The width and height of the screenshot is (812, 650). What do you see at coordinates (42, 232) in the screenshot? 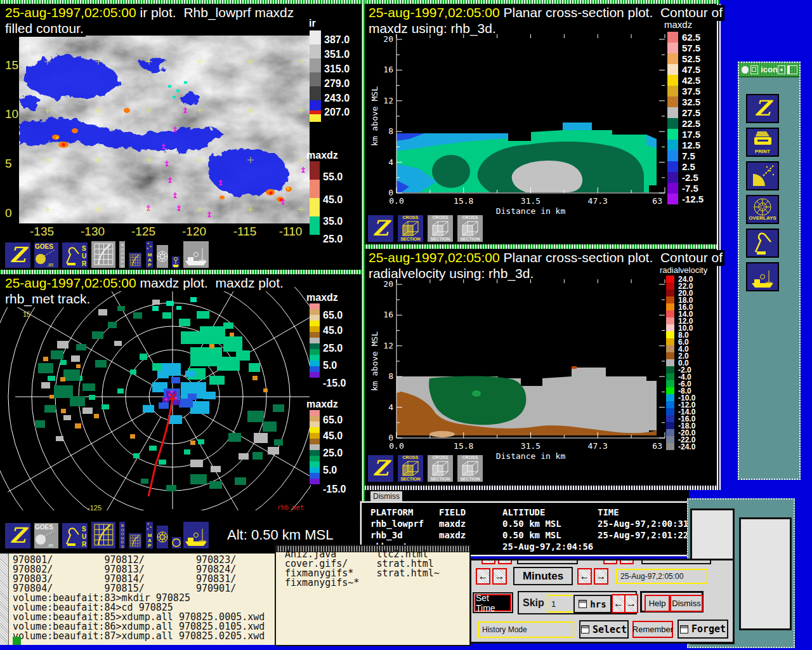
I see `lon-tick-label: -135` at bounding box center [42, 232].